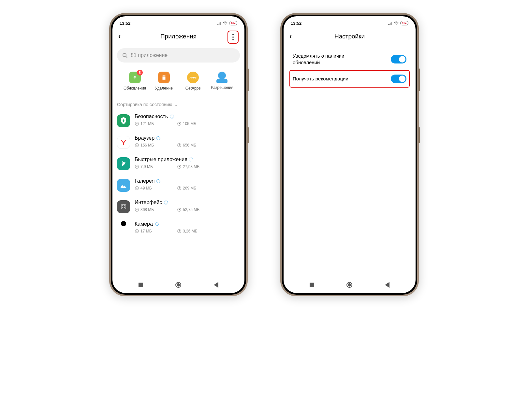  Describe the element at coordinates (149, 55) in the screenshot. I see `search-placeholder: 81 приложение` at that location.